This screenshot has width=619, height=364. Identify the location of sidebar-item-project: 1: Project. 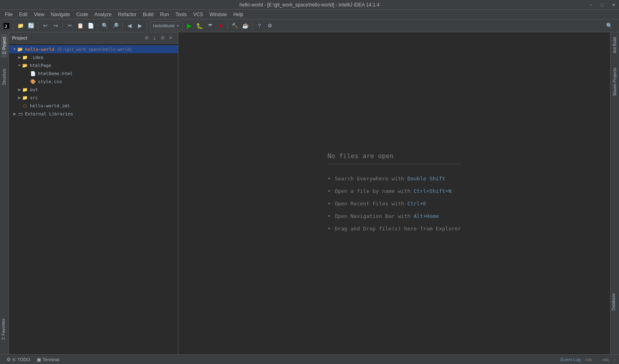
(4, 46).